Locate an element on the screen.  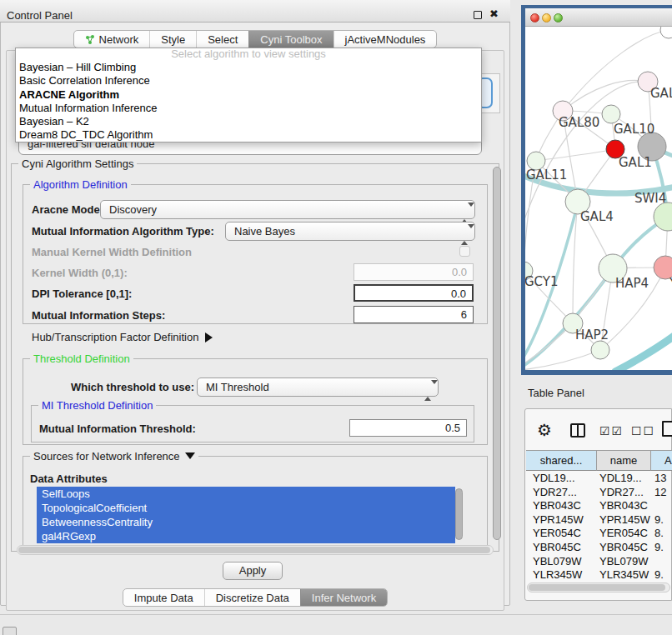
kernel-width-field: 0.0 is located at coordinates (414, 272).